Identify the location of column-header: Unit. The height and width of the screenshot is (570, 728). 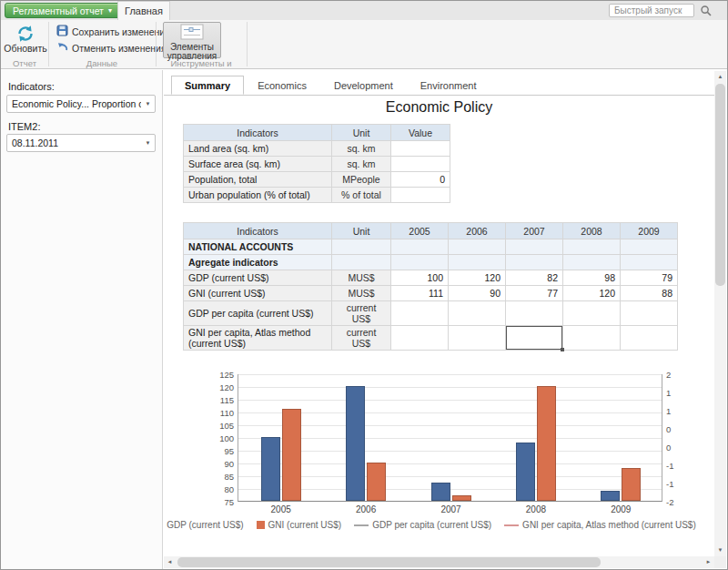
(362, 231).